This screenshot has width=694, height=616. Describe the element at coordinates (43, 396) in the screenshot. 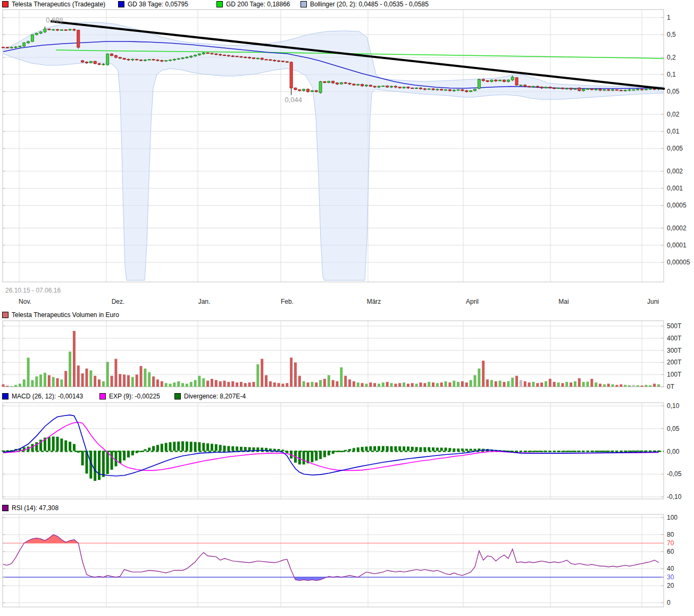

I see `legend-item: MACD (14, 6): -0,00143` at that location.